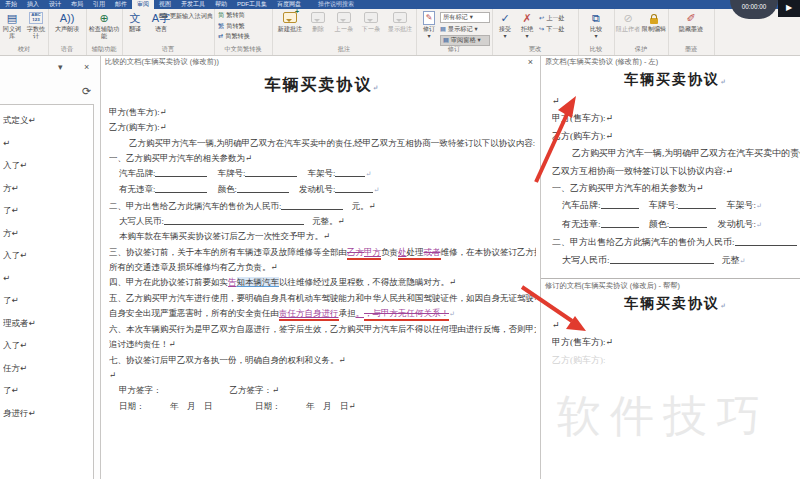 Image resolution: width=800 pixels, height=479 pixels. I want to click on tab-developer: 开发工具, so click(193, 4).